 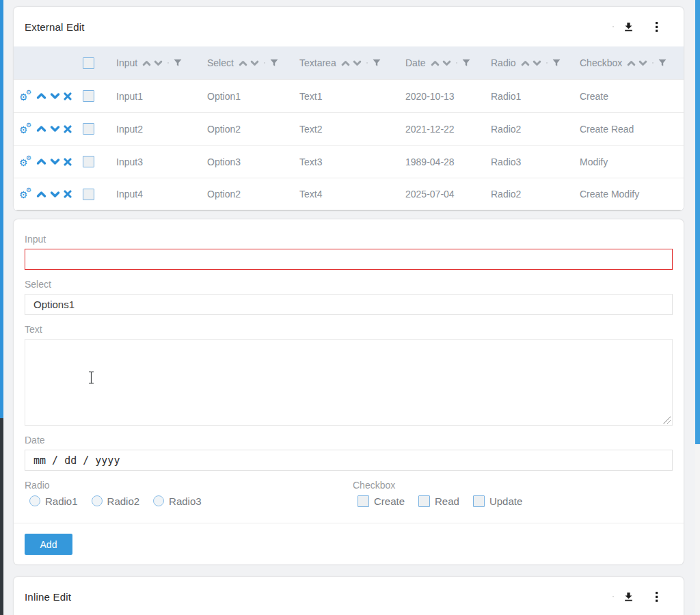 I want to click on left-scrollbar-thumb, so click(x=1, y=209).